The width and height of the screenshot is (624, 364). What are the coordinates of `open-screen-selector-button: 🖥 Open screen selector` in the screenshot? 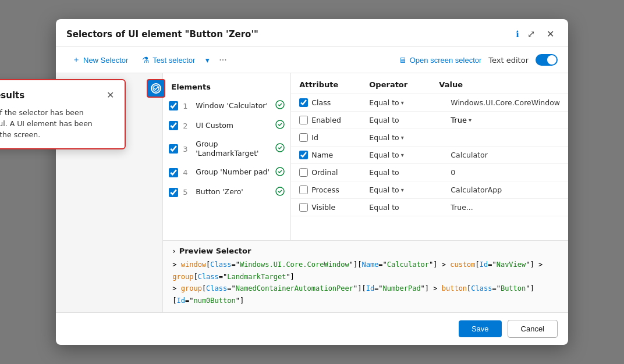 It's located at (440, 60).